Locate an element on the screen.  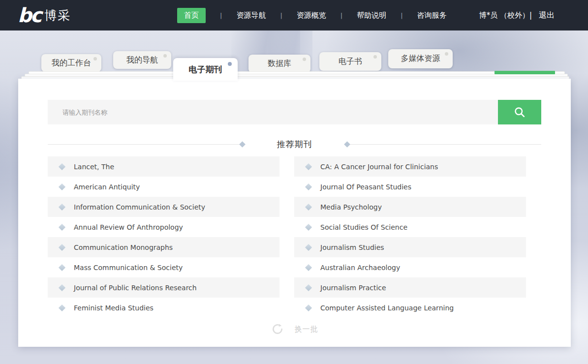
tab-label: 数据库 is located at coordinates (279, 64).